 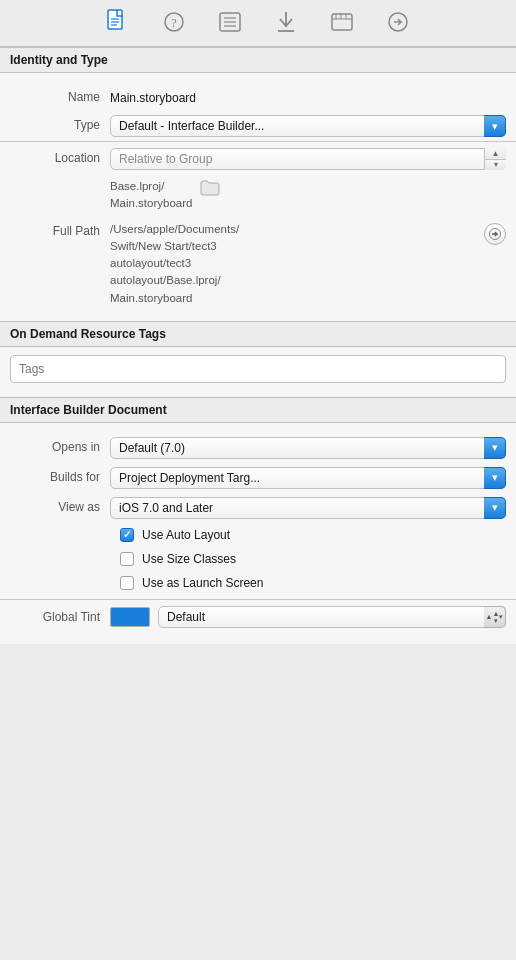 I want to click on view-as-select-wrapper: iOS 7.0 and LateriOS 8.0 and LateriOS 9.…, so click(x=308, y=508).